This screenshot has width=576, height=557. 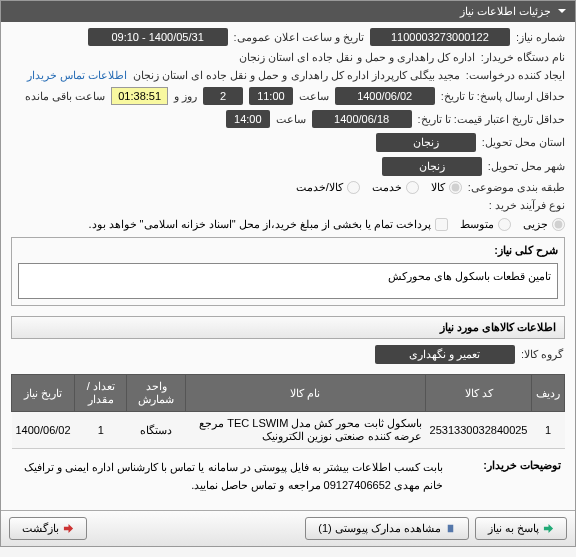 What do you see at coordinates (506, 12) in the screenshot?
I see `panel-title: جزئیات اطلاعات نیاز` at bounding box center [506, 12].